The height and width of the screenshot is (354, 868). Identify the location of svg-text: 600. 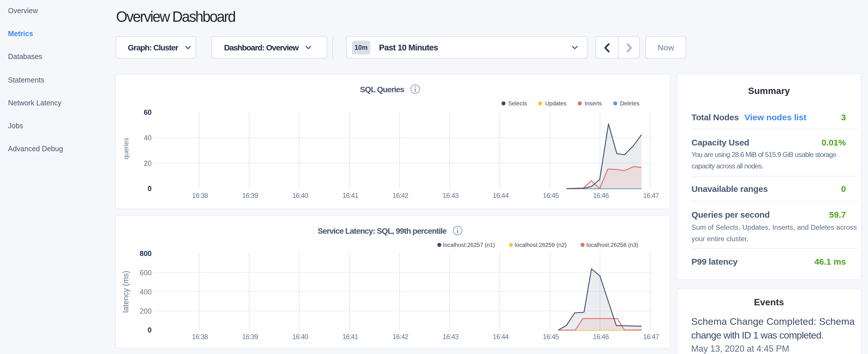
(146, 273).